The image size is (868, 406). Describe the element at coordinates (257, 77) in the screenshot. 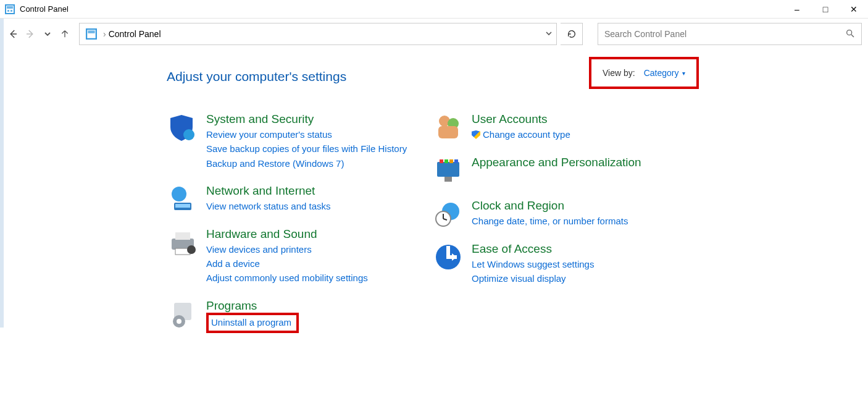

I see `page-title: Adjust your computer's settings` at that location.